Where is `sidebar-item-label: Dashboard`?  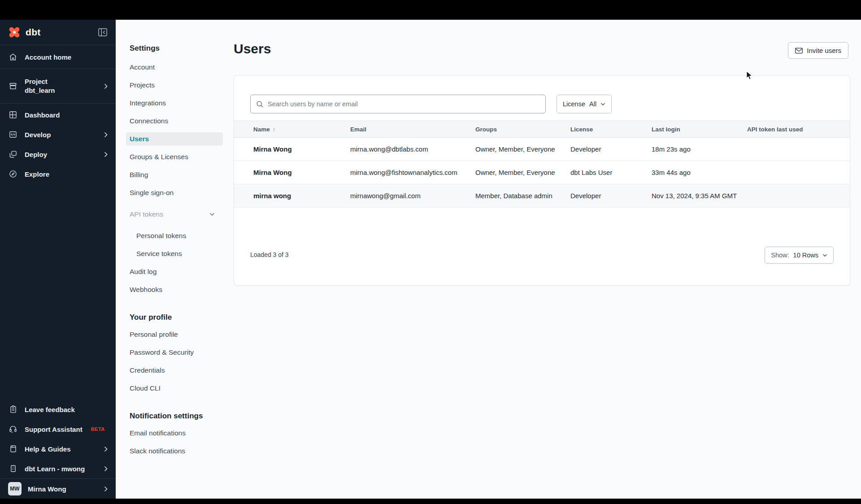 sidebar-item-label: Dashboard is located at coordinates (42, 115).